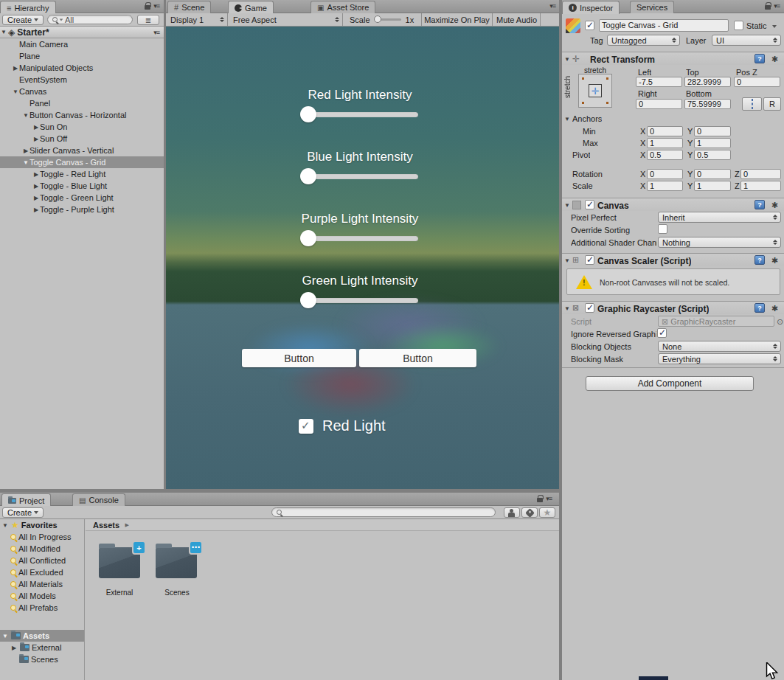 This screenshot has height=680, width=784. What do you see at coordinates (42, 584) in the screenshot?
I see `favorite-all-materials: All Materials` at bounding box center [42, 584].